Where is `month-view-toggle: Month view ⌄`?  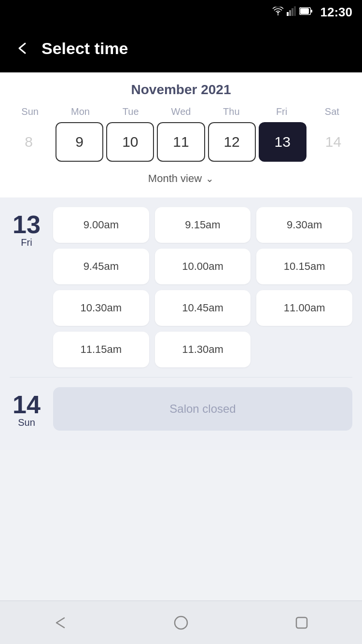
month-view-toggle: Month view ⌄ is located at coordinates (181, 181).